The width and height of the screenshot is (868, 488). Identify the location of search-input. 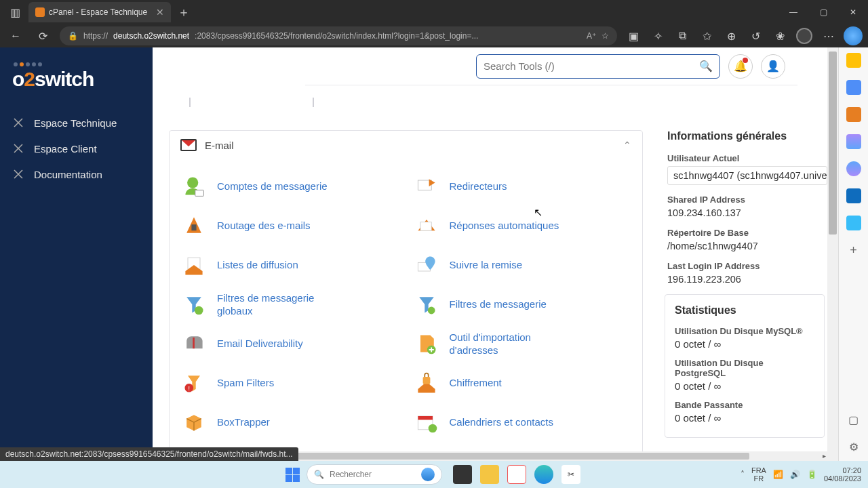
(591, 66).